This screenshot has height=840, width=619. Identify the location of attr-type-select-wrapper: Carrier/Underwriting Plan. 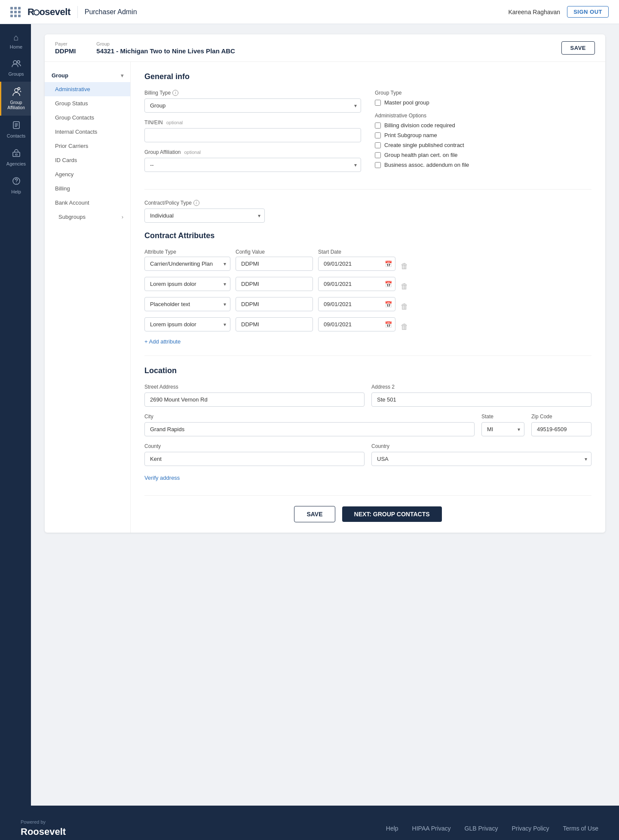
(187, 264).